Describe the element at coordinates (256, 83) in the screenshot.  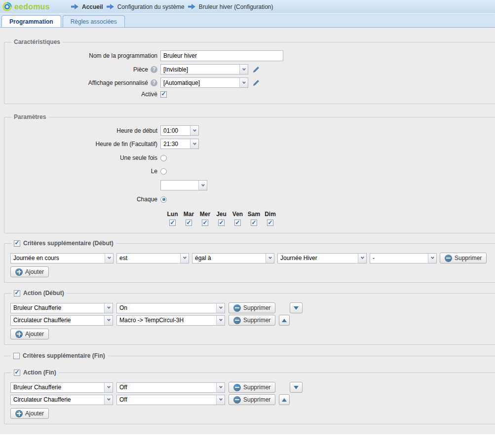
I see `edit-display-button` at that location.